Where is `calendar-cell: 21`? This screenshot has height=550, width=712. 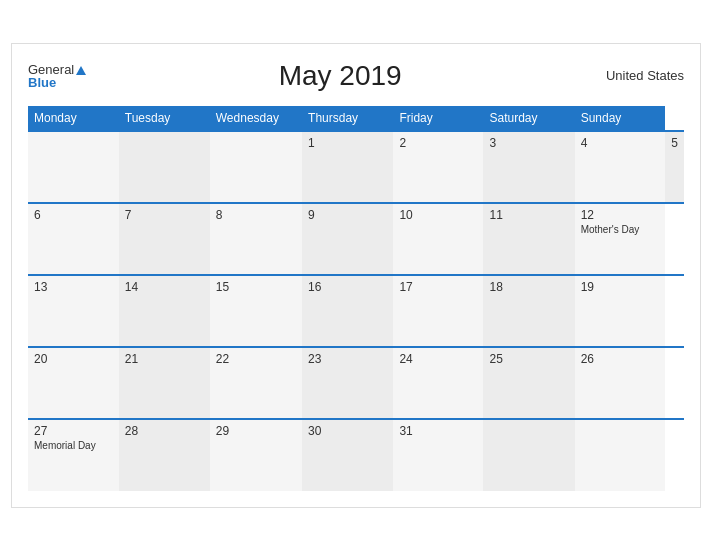 calendar-cell: 21 is located at coordinates (164, 383).